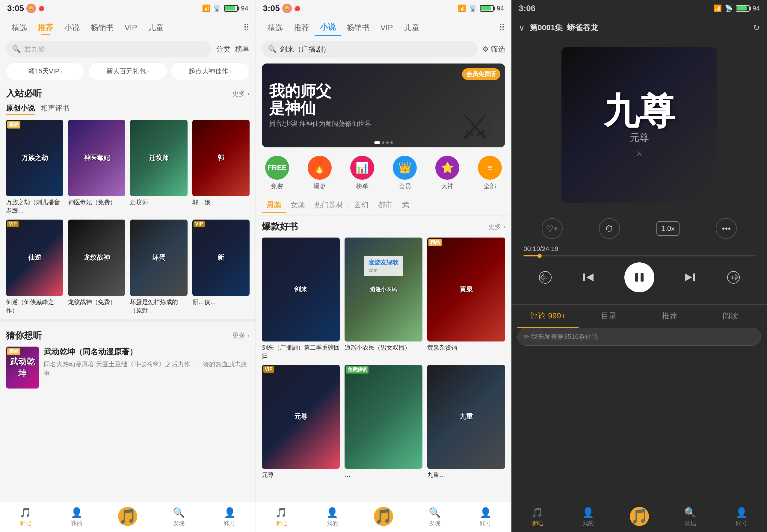  What do you see at coordinates (210, 71) in the screenshot?
I see `promo-master-p1: 起点大神佳作 ›` at bounding box center [210, 71].